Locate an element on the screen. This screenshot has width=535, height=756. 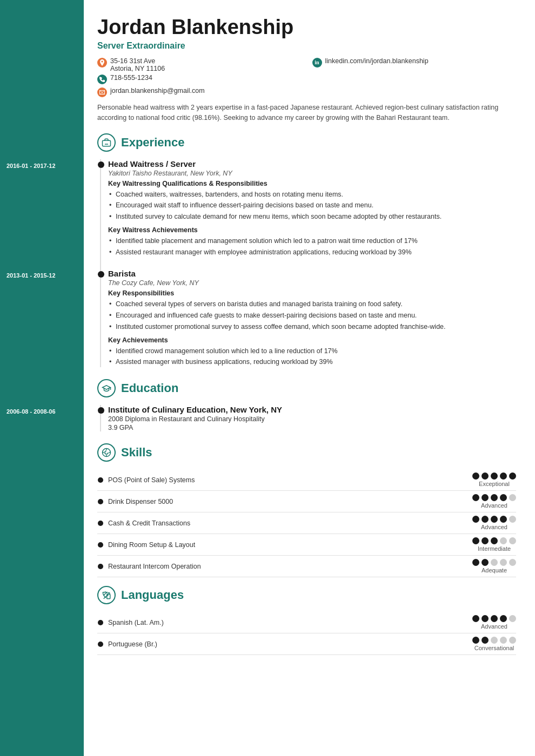
skill-name-2: Cash & Credit Transactions is located at coordinates (149, 523).